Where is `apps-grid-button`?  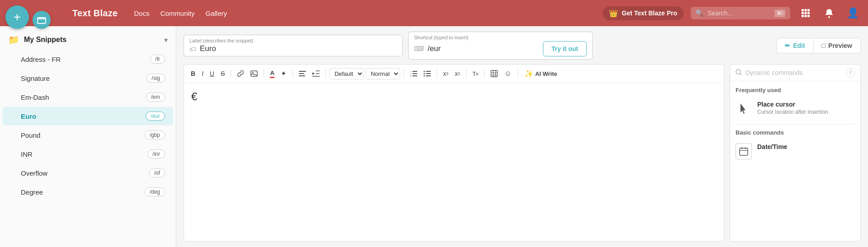 apps-grid-button is located at coordinates (806, 13).